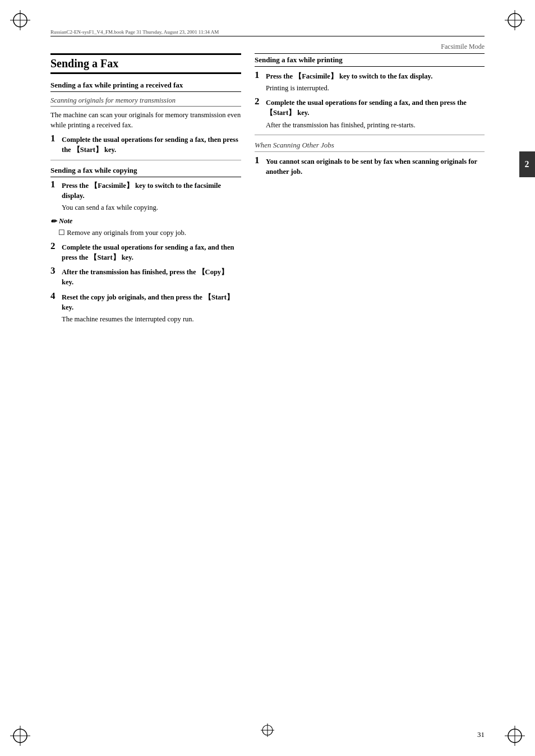  Describe the element at coordinates (481, 735) in the screenshot. I see `page-number: 31` at that location.